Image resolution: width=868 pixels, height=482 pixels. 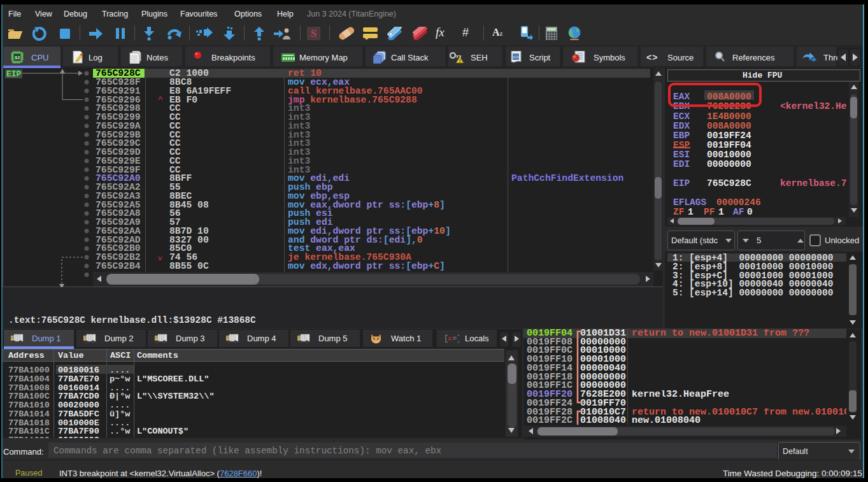 I want to click on svg-text: 32, so click(x=18, y=57).